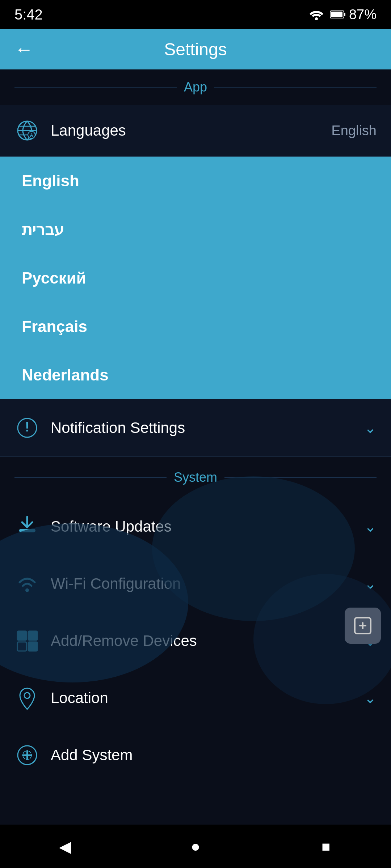 This screenshot has height=868, width=391. Describe the element at coordinates (24, 49) in the screenshot. I see `back-button: ←` at that location.